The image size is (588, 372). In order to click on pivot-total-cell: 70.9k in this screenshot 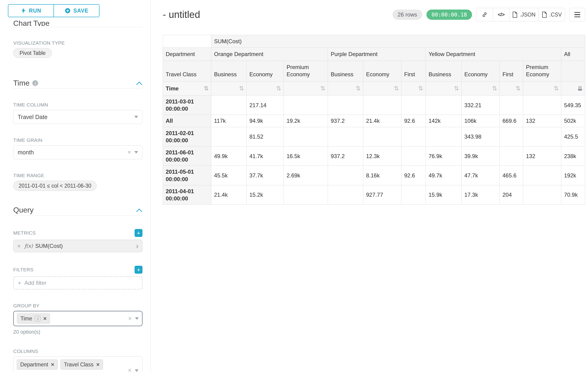, I will do `click(573, 195)`.